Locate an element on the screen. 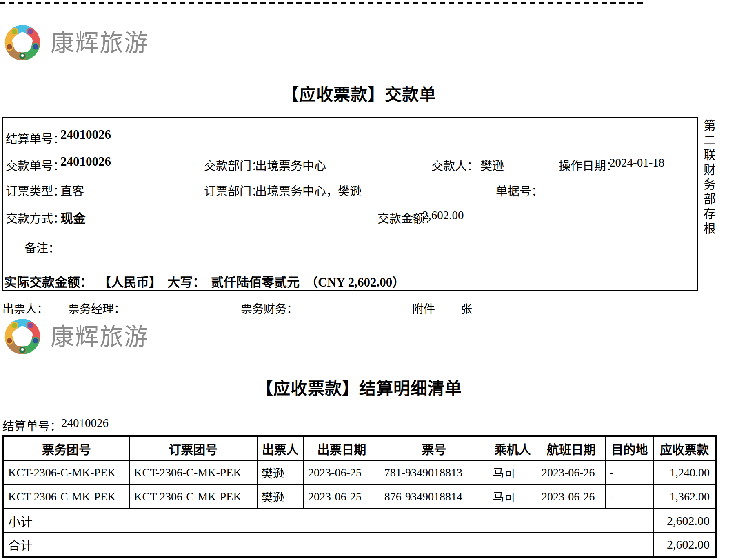  header-issuer: 出票人 is located at coordinates (281, 449).